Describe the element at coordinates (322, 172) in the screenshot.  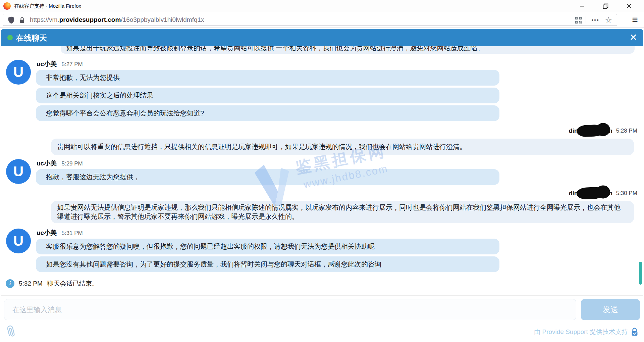
I see `message-group-agent: U uc小美 5:29 PM 抱歉，客服这边无法为您提供，` at that location.